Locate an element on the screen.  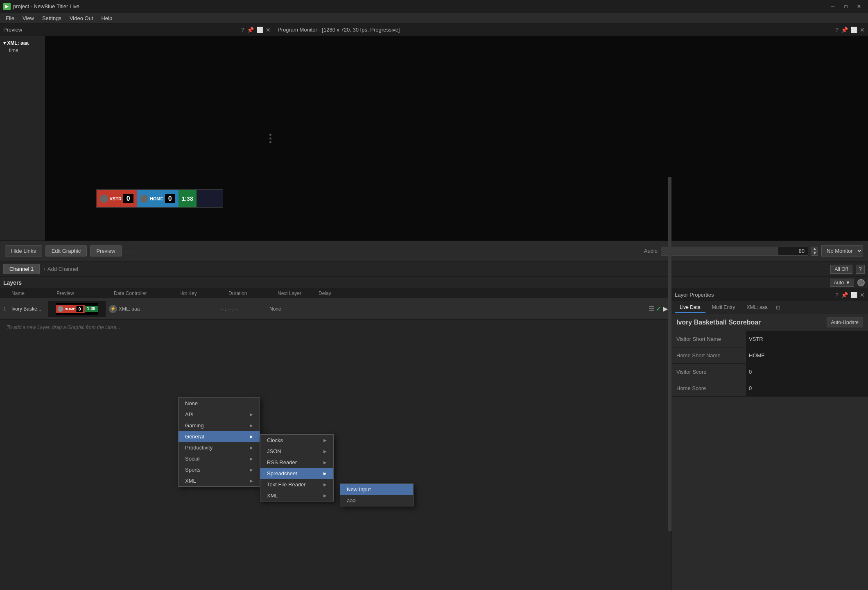
record-button is located at coordinates (861, 283).